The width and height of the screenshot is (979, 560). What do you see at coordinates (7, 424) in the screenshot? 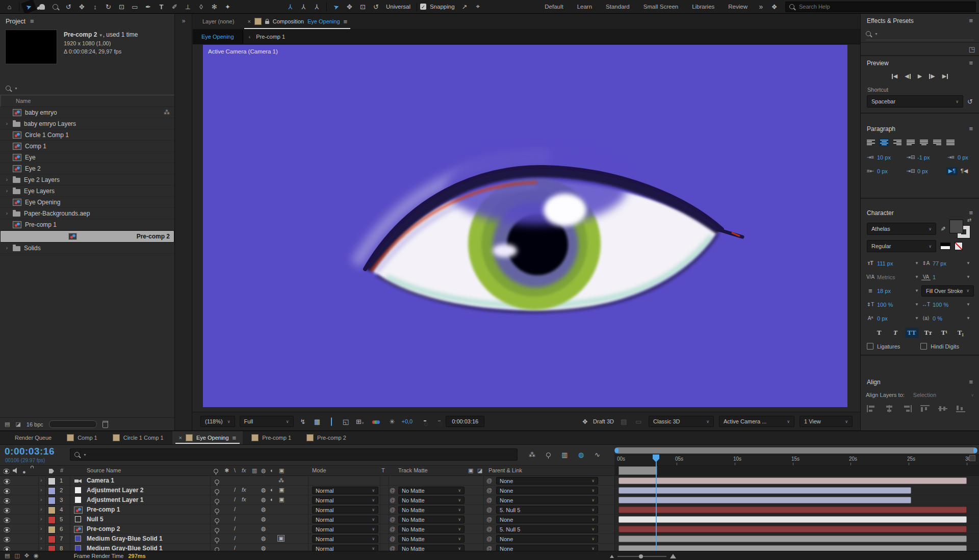
I see `interpret-footage-icon: ▤` at bounding box center [7, 424].